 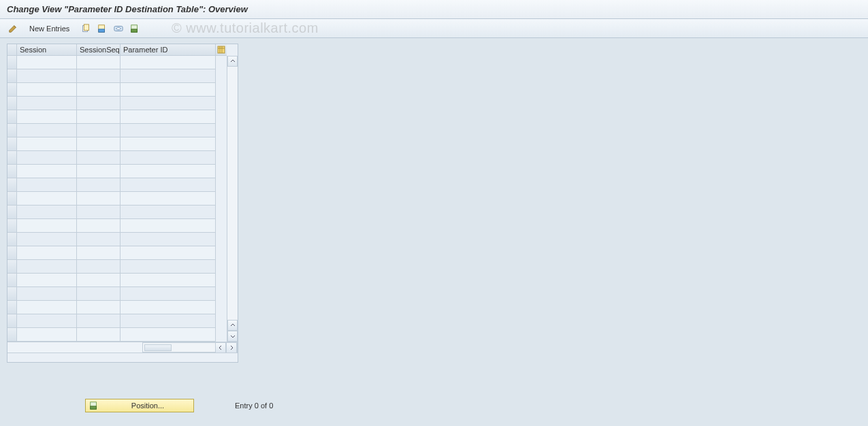 What do you see at coordinates (99, 50) in the screenshot?
I see `column-header-session-seq: SessionSeq` at bounding box center [99, 50].